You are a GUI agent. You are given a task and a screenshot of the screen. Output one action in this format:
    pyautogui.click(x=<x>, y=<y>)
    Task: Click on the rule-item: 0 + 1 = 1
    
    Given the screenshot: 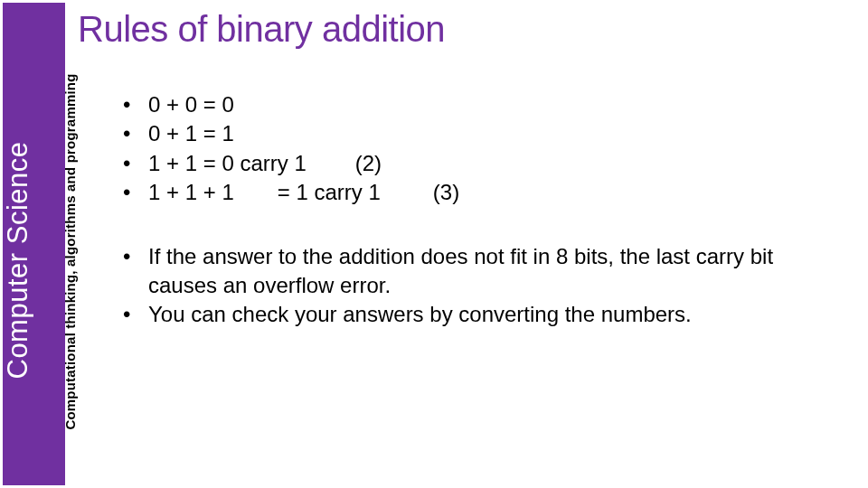 What is the action you would take?
    pyautogui.click(x=495, y=134)
    